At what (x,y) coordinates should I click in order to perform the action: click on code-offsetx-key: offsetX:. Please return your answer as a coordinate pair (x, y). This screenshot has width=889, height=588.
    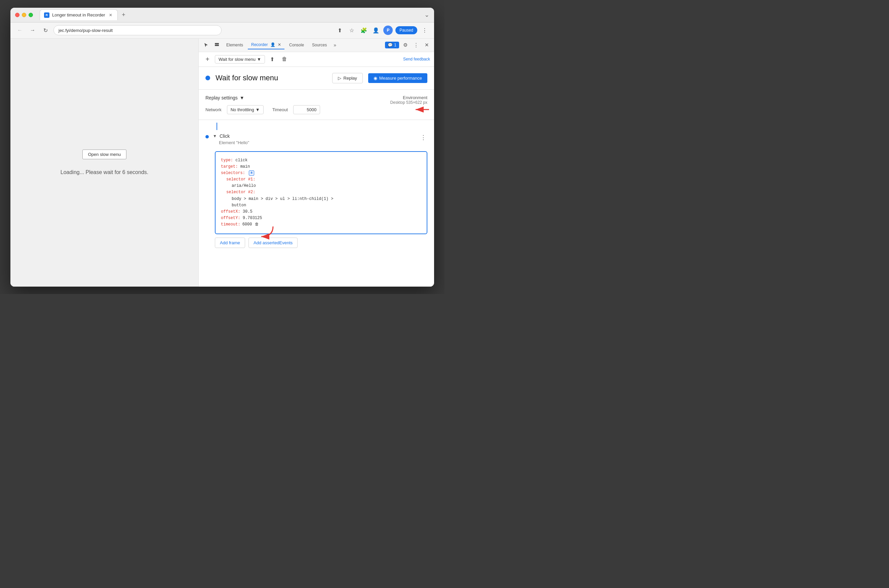
    Looking at the image, I should click on (231, 212).